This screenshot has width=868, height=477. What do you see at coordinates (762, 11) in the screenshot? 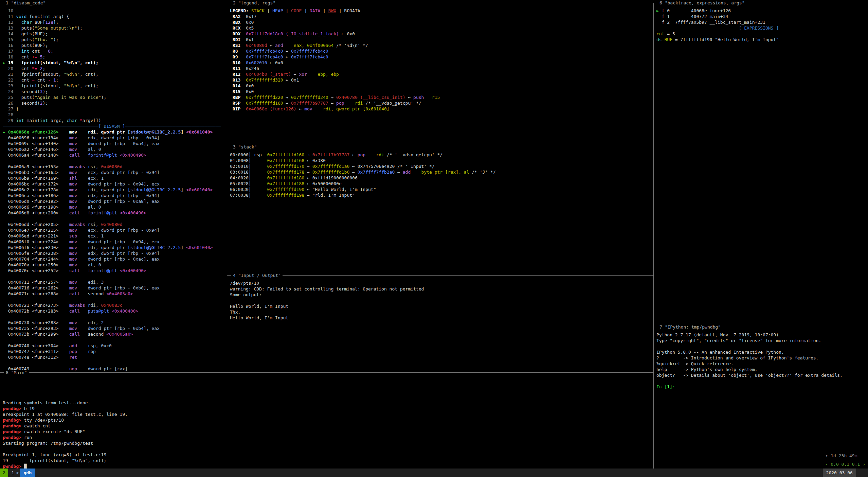
I see `terminal-line: ► f 0 40068e func+126` at bounding box center [762, 11].